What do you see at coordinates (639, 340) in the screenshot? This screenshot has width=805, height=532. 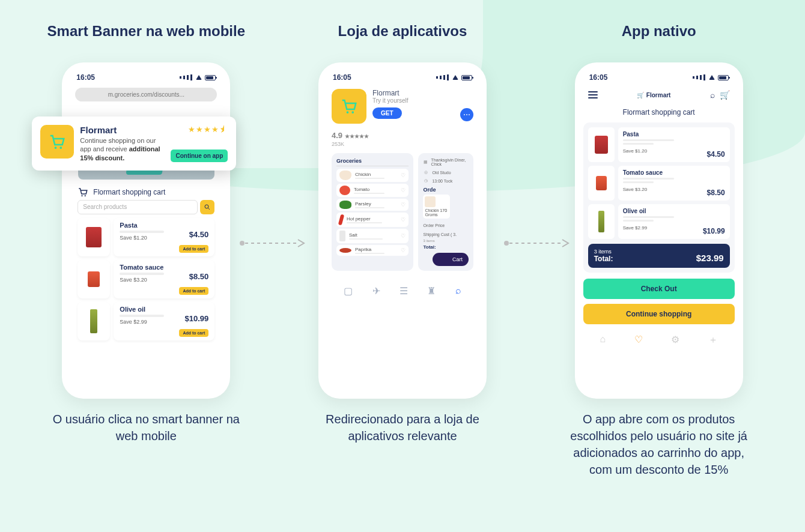 I see `nav-favorites-icon: ♡` at bounding box center [639, 340].